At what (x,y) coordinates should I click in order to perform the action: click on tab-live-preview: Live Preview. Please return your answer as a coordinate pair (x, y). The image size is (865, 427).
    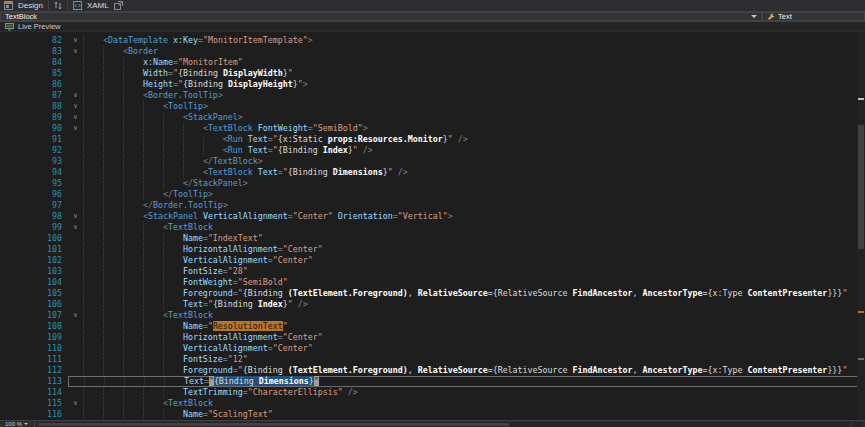
    Looking at the image, I should click on (40, 26).